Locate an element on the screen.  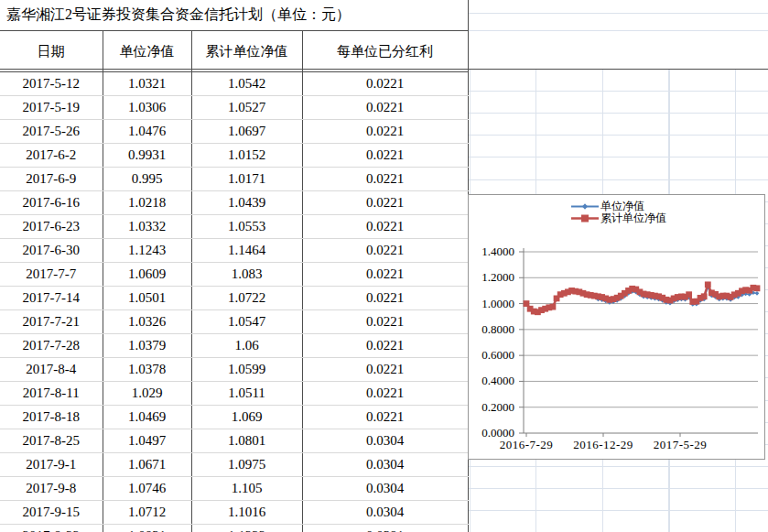
grid-line is located at coordinates (617, 13).